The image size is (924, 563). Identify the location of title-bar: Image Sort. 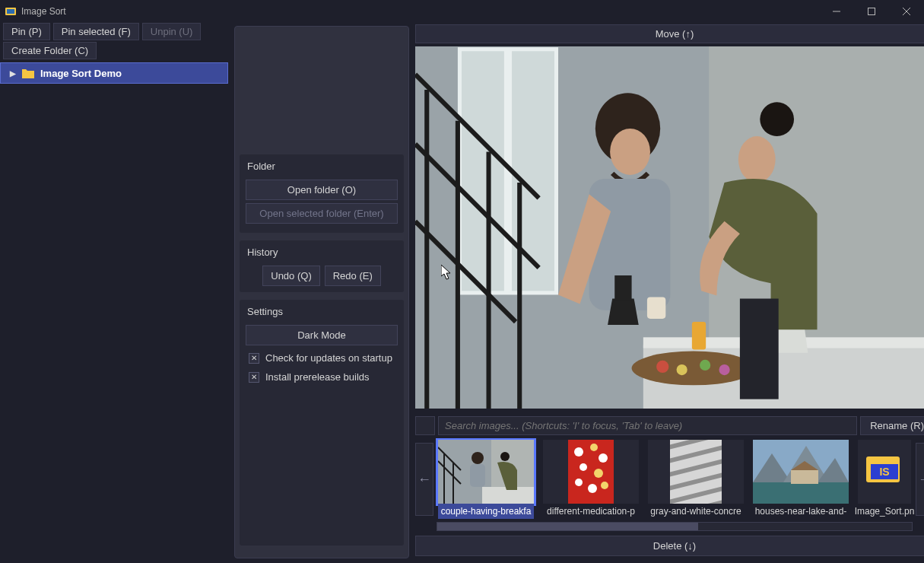
(462, 11).